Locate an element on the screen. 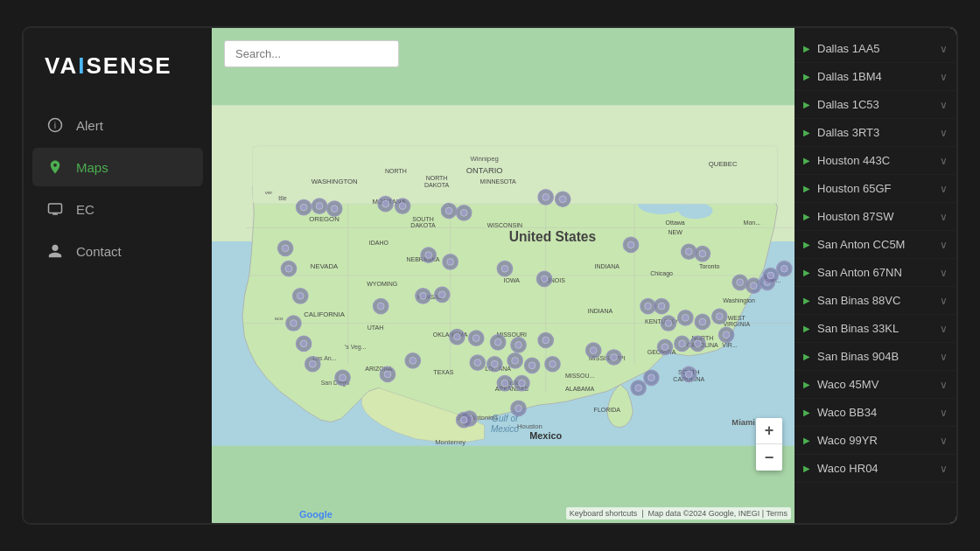 This screenshot has height=551, width=980. location-item: ▶ Waco 99YR ∨ is located at coordinates (875, 441).